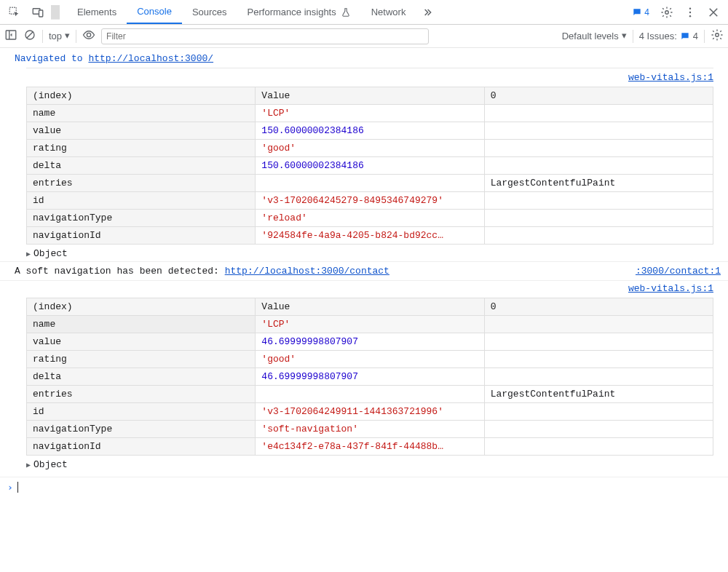 The image size is (728, 572). Describe the element at coordinates (141, 183) in the screenshot. I see `row-key: entries` at that location.